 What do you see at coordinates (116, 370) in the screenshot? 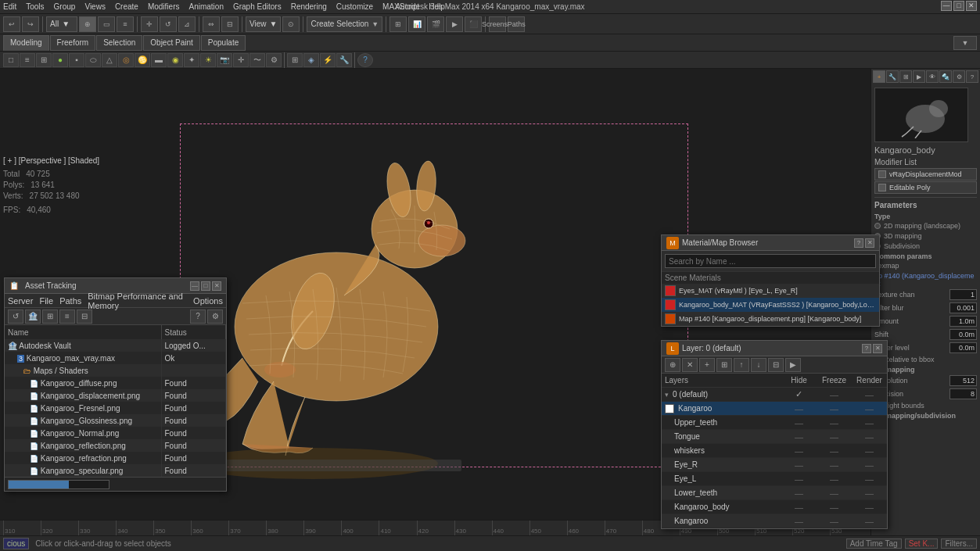
I see `table-row: 🗁 Maps / Shaders` at bounding box center [116, 370].